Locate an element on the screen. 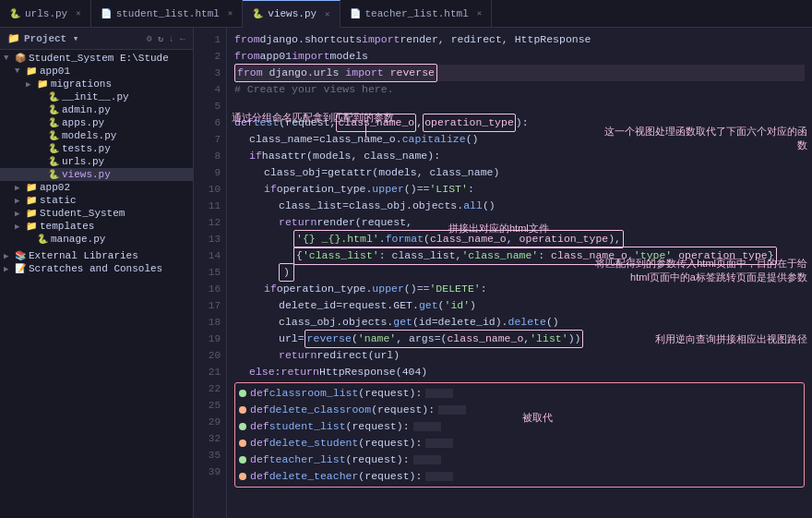 The width and height of the screenshot is (812, 518). tab-label: student_list.html is located at coordinates (168, 14).